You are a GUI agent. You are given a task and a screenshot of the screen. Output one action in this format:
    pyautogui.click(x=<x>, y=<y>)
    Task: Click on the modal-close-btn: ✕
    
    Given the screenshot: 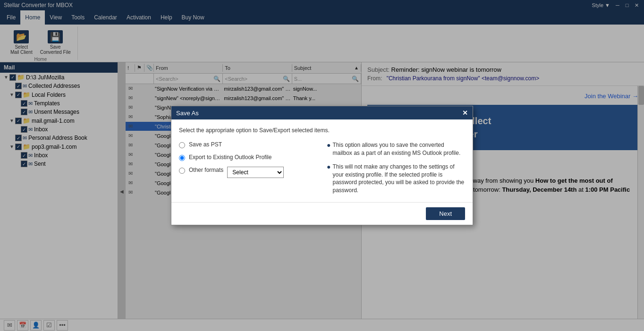 What is the action you would take?
    pyautogui.click(x=465, y=113)
    